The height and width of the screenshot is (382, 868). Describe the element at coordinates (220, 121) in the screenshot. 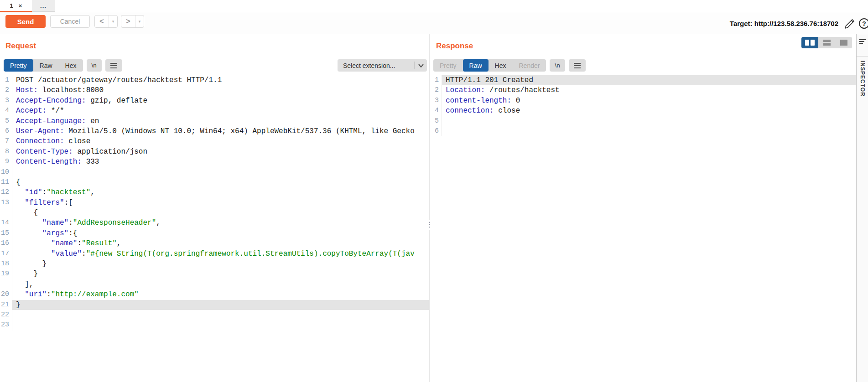

I see `line-text: Accept-Language: en` at that location.